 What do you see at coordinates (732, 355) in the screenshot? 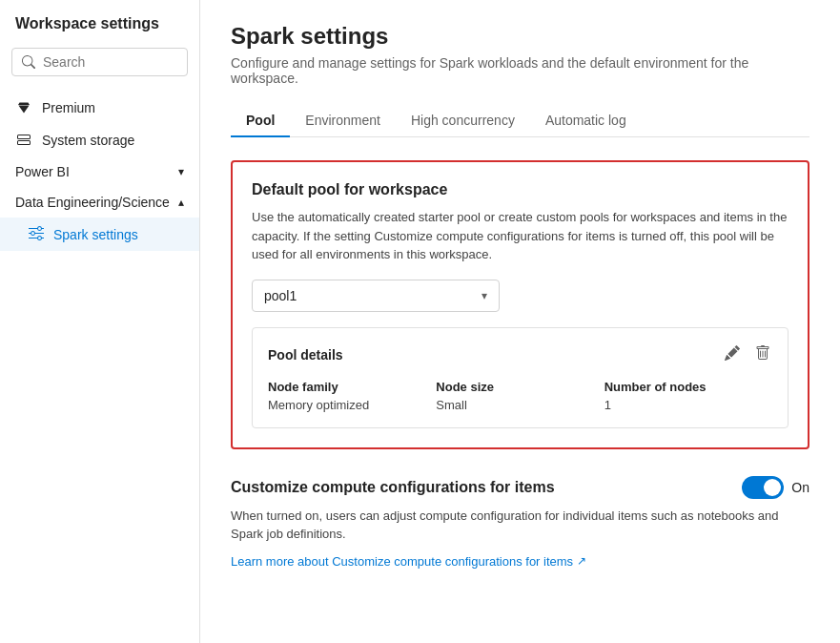
I see `edit-button` at bounding box center [732, 355].